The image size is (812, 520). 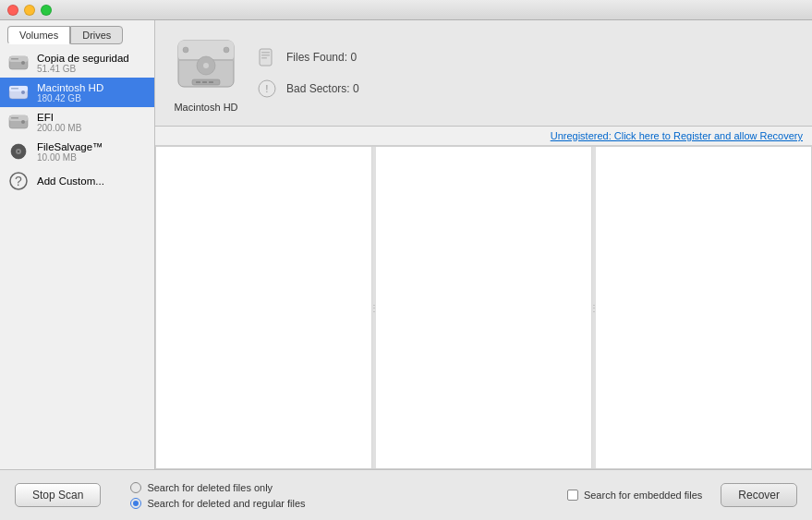 I want to click on files-found-icon, so click(x=267, y=57).